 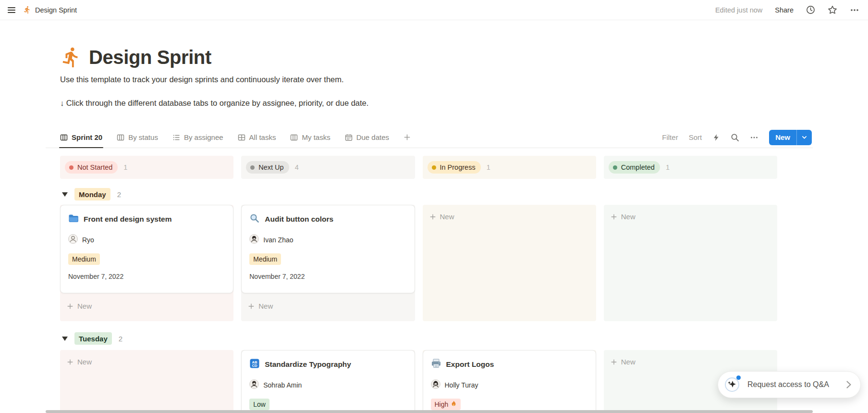 What do you see at coordinates (454, 167) in the screenshot?
I see `status-pill-in-progress: In Progress` at bounding box center [454, 167].